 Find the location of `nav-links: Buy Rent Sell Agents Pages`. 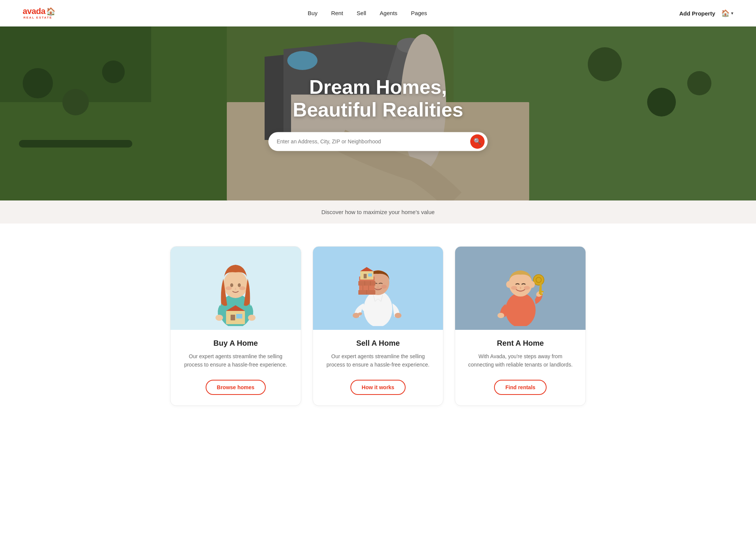

nav-links: Buy Rent Sell Agents Pages is located at coordinates (367, 13).